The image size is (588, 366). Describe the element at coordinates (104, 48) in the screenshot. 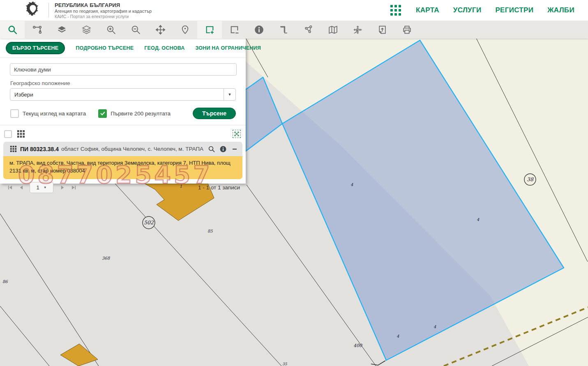

I see `tab-1: ПОДРОБНО ТЪРСЕНЕ` at that location.